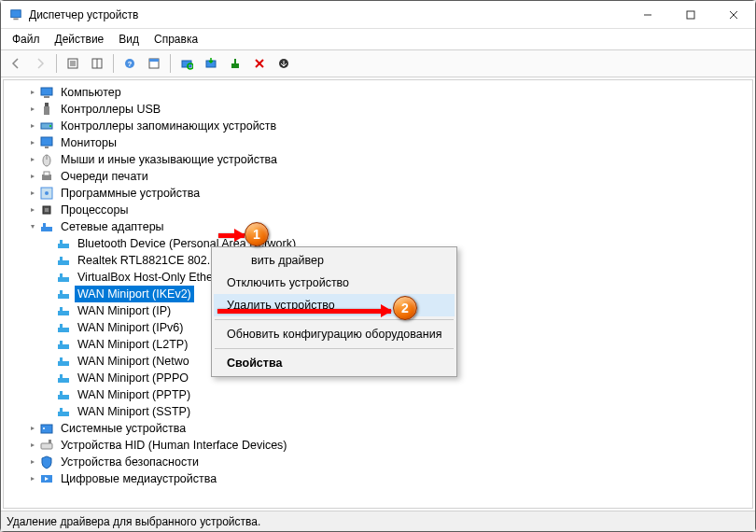 The image size is (756, 532). What do you see at coordinates (16, 63) in the screenshot?
I see `back-button` at bounding box center [16, 63].